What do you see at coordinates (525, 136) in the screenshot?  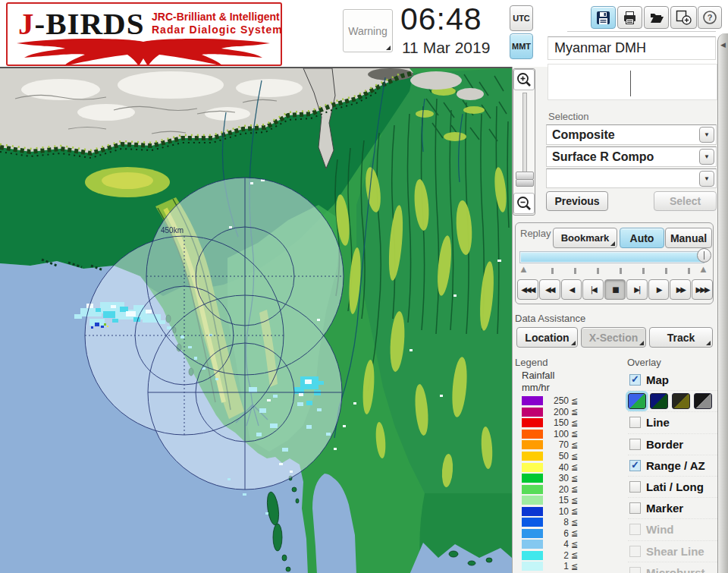 I see `zoom-slider-track` at bounding box center [525, 136].